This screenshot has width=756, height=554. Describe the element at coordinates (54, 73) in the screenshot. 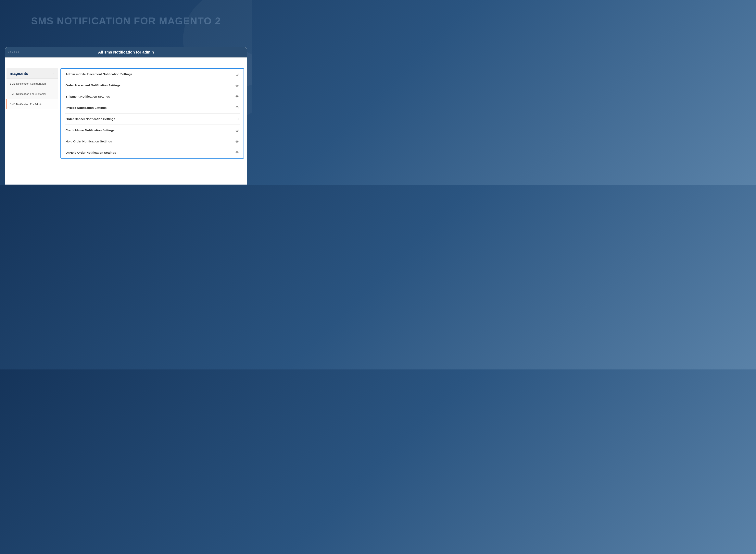

I see `chevron-up-icon` at that location.